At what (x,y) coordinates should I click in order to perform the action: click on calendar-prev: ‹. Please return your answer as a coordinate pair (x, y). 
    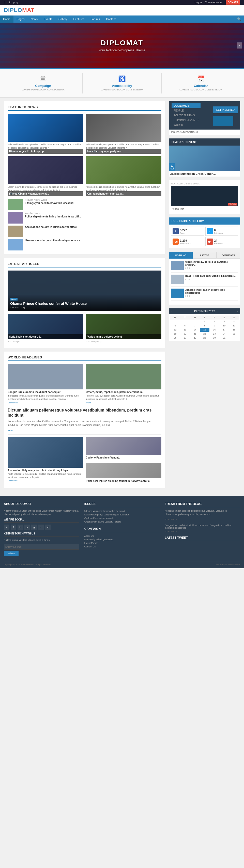
    Looking at the image, I should click on (172, 311).